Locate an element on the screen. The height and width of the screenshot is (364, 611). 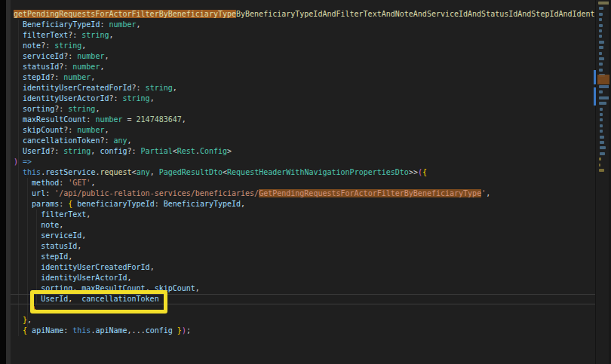
code-token: method is located at coordinates (45, 182).